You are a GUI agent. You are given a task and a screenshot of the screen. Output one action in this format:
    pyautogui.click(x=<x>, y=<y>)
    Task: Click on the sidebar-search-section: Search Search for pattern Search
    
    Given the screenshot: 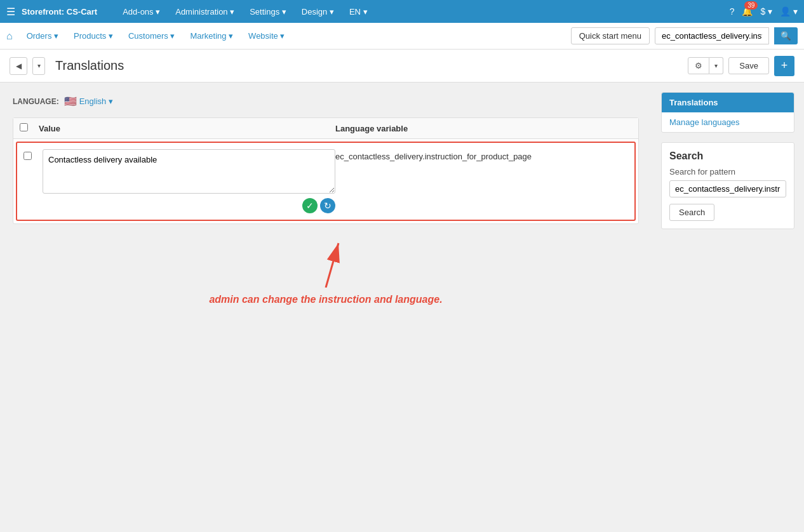 What is the action you would take?
    pyautogui.click(x=728, y=185)
    